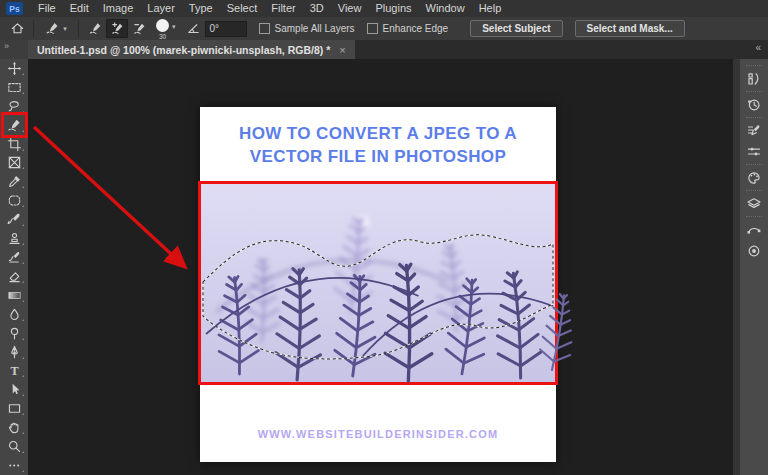  What do you see at coordinates (226, 29) in the screenshot?
I see `angle-input: 0°` at bounding box center [226, 29].